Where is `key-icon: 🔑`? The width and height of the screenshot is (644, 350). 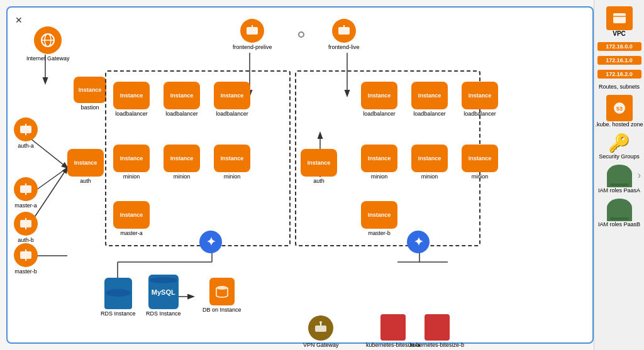 key-icon: 🔑 is located at coordinates (619, 143).